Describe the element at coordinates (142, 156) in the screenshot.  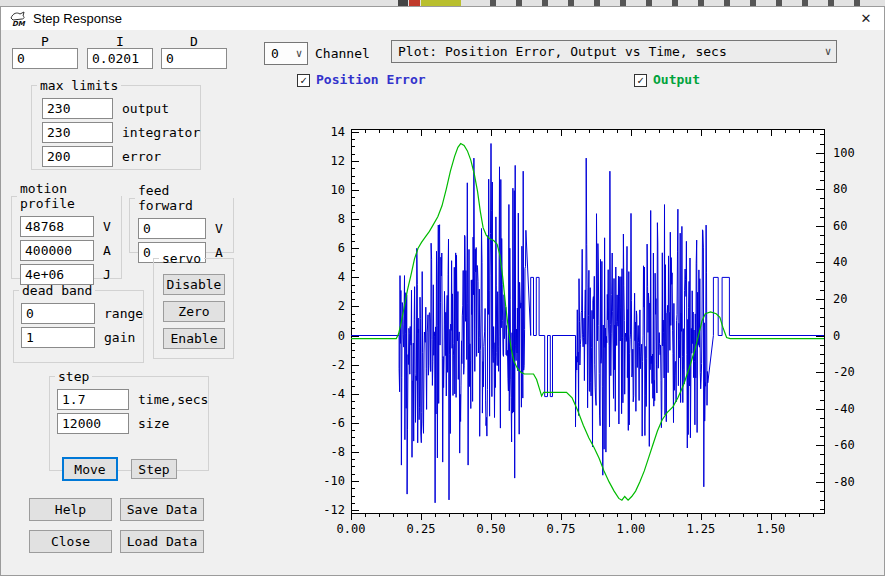
I see `max-error-label: error` at that location.